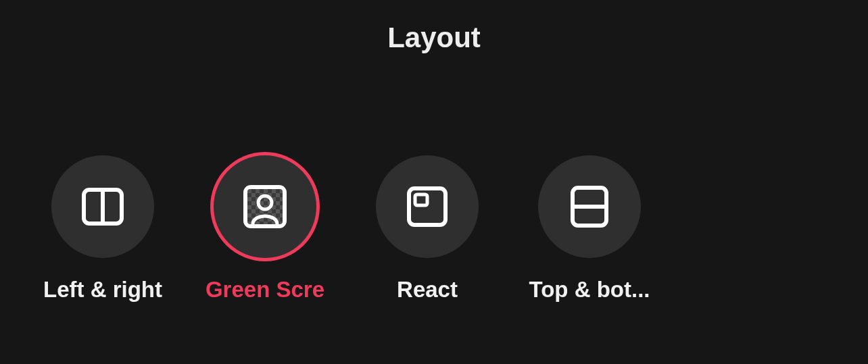  What do you see at coordinates (589, 207) in the screenshot?
I see `split-horizontal-icon` at bounding box center [589, 207].